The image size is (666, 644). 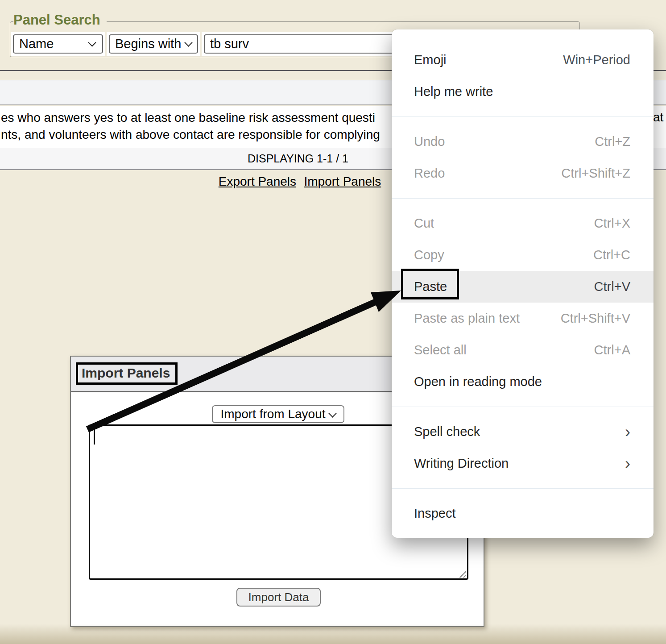 What do you see at coordinates (424, 223) in the screenshot?
I see `menu-item-label: Cut` at bounding box center [424, 223].